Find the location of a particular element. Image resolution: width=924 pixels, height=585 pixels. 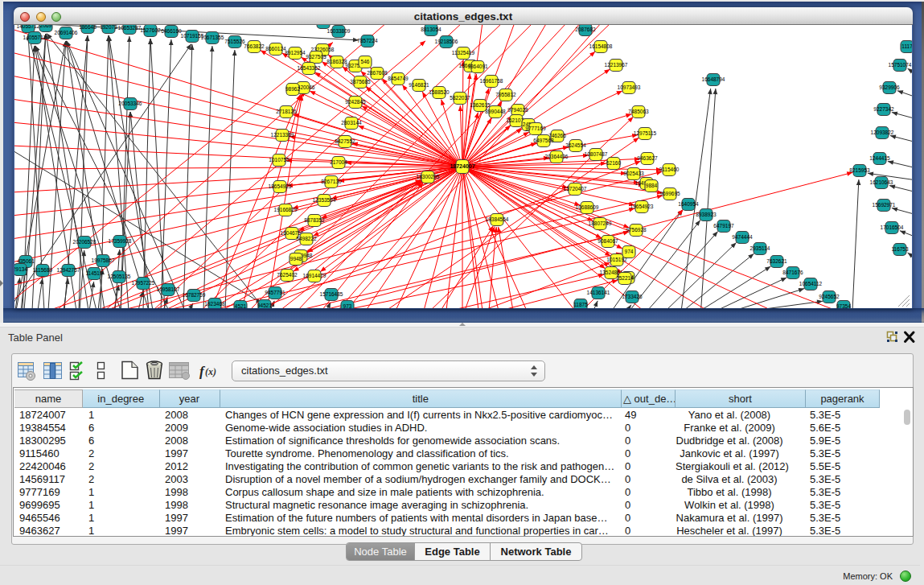

svg-text: 1117 is located at coordinates (907, 47).